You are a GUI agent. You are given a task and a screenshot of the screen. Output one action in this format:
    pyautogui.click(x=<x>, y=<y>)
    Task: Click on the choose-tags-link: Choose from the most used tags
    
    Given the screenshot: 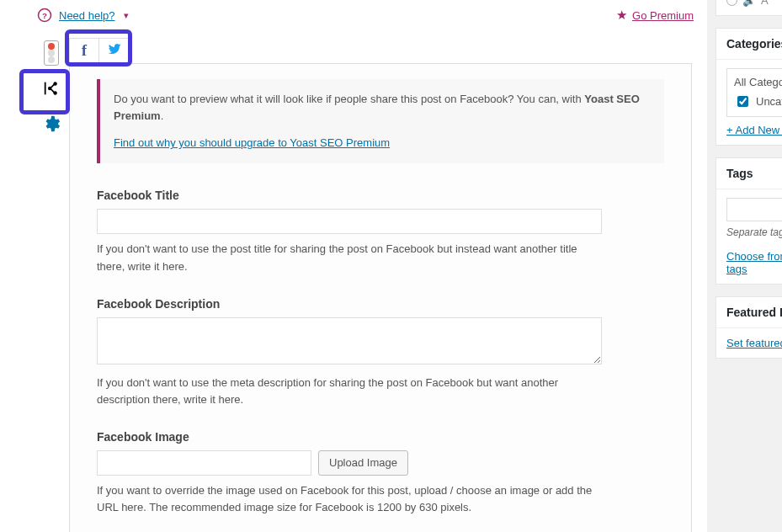 What is the action you would take?
    pyautogui.click(x=754, y=263)
    